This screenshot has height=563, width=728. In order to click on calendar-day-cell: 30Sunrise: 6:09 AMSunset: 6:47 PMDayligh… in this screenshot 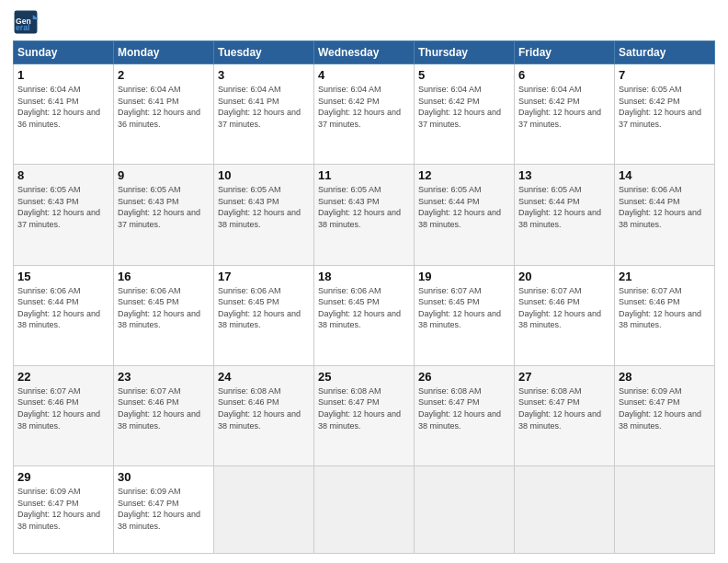, I will do `click(164, 510)`.